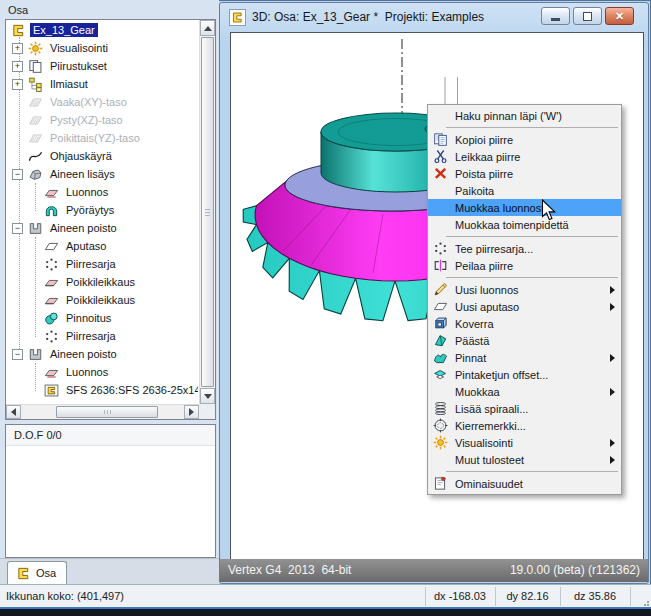  I want to click on tree-label: Ilmiasut, so click(69, 84).